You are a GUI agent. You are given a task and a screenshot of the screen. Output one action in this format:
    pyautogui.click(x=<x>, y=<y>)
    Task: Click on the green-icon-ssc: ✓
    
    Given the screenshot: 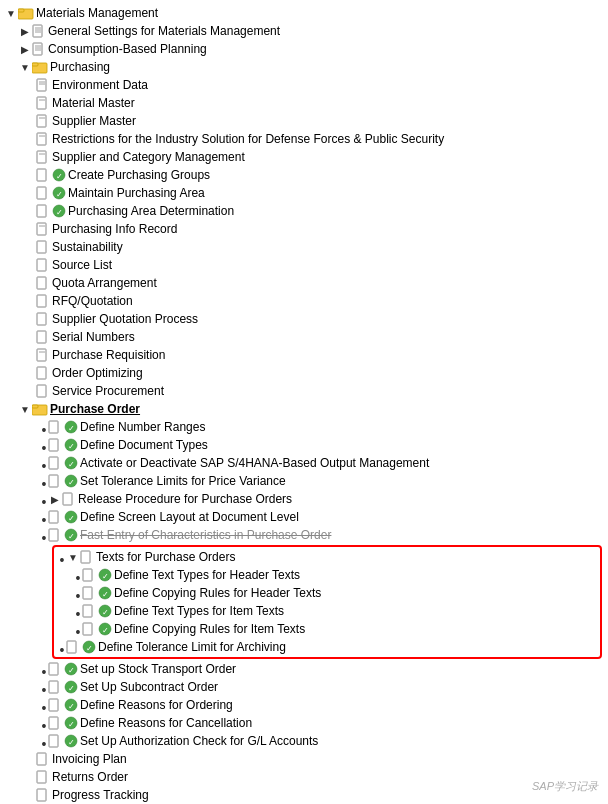 What is the action you would take?
    pyautogui.click(x=71, y=687)
    